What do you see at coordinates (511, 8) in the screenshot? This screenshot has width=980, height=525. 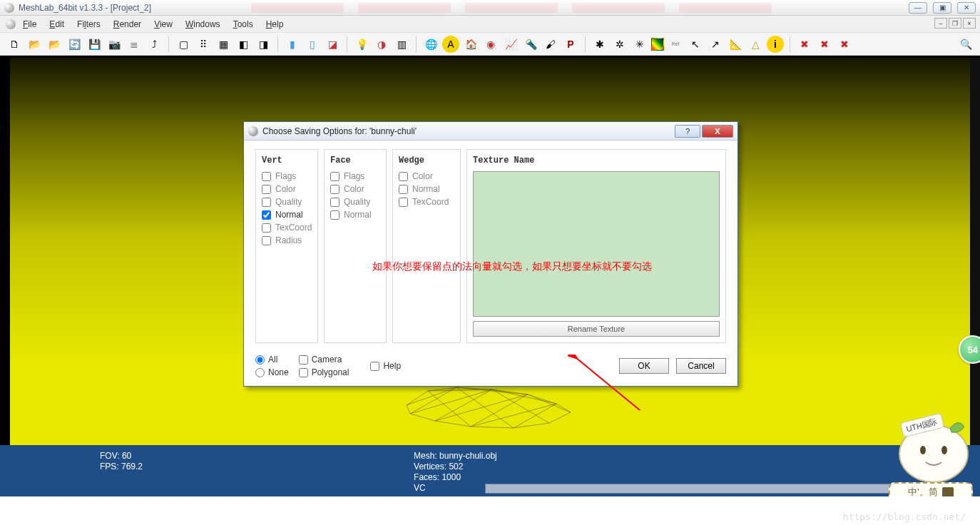 I see `browser-tabs-stub` at bounding box center [511, 8].